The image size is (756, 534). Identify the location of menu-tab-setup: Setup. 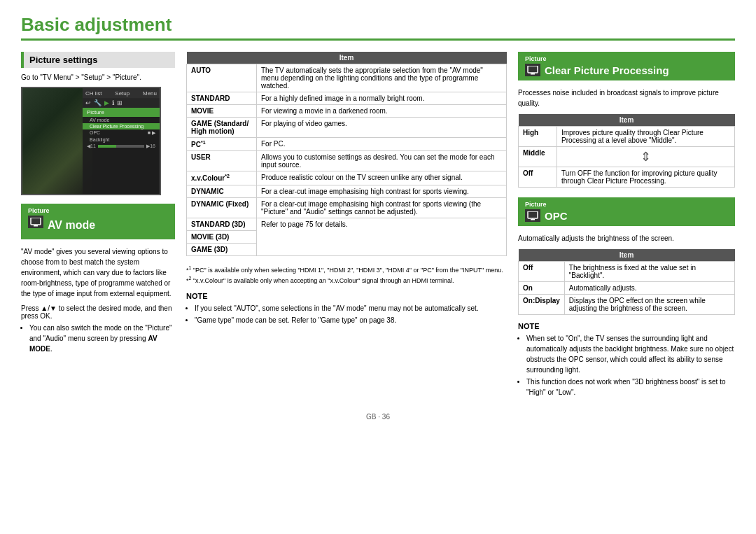
(122, 94).